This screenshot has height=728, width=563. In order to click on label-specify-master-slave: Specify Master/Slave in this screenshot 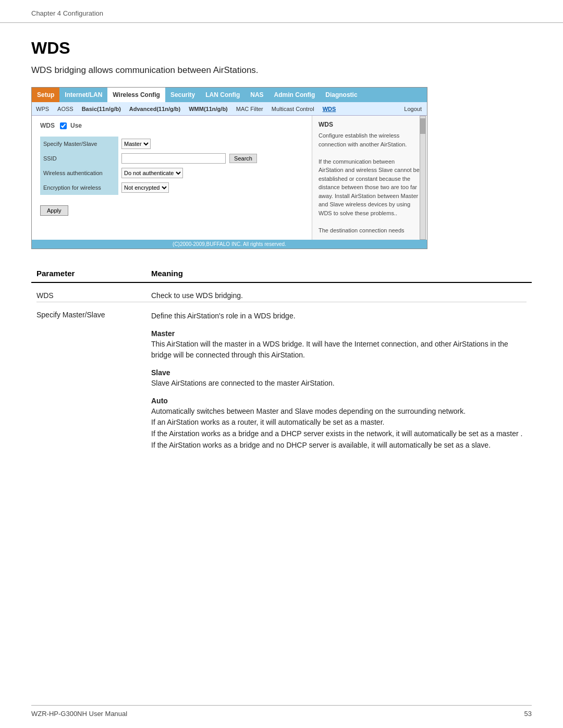, I will do `click(79, 144)`.